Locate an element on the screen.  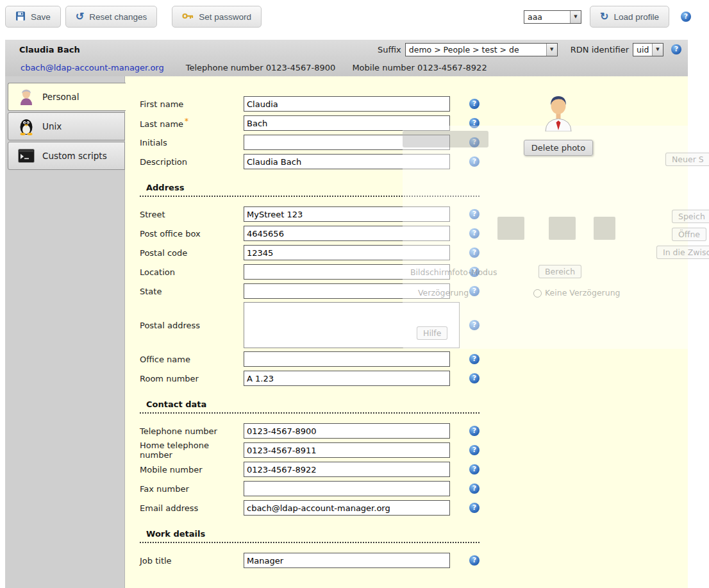
load-profile-button: Load profile is located at coordinates (630, 17).